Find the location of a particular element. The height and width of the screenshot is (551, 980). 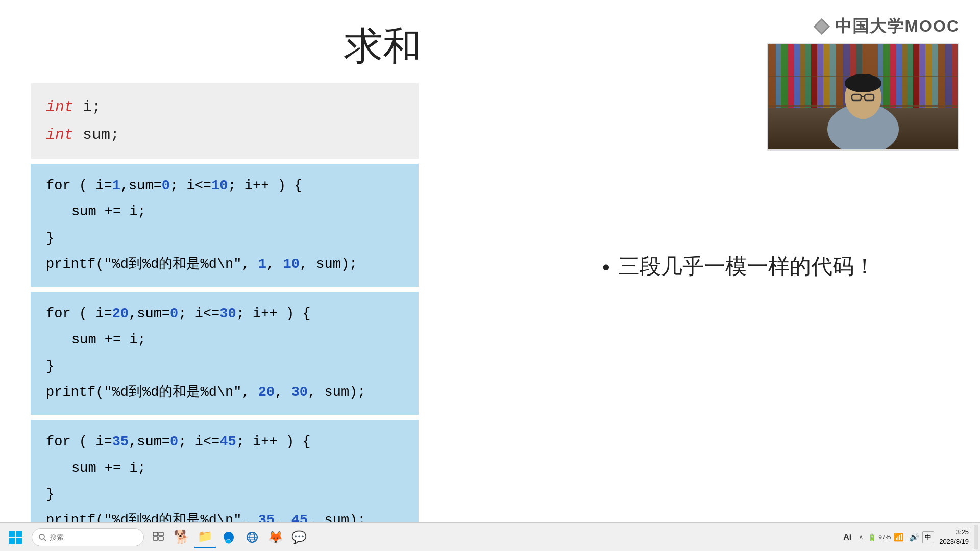

bullet-area: • 三段几乎一模一样的代码！ is located at coordinates (776, 266).